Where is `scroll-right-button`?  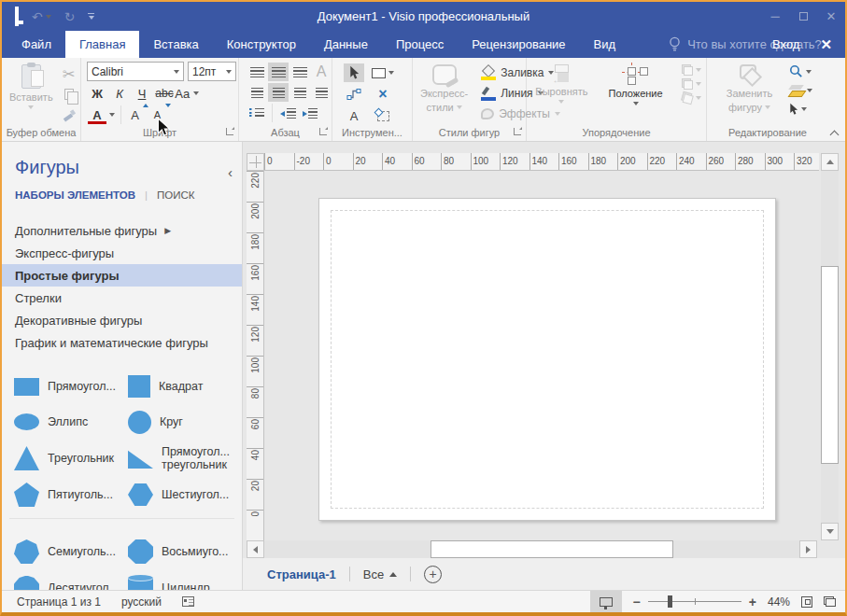
scroll-right-button is located at coordinates (809, 549).